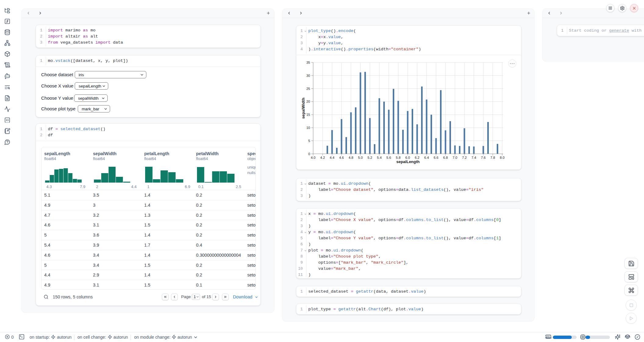  I want to click on svg-text: 20, so click(308, 102).